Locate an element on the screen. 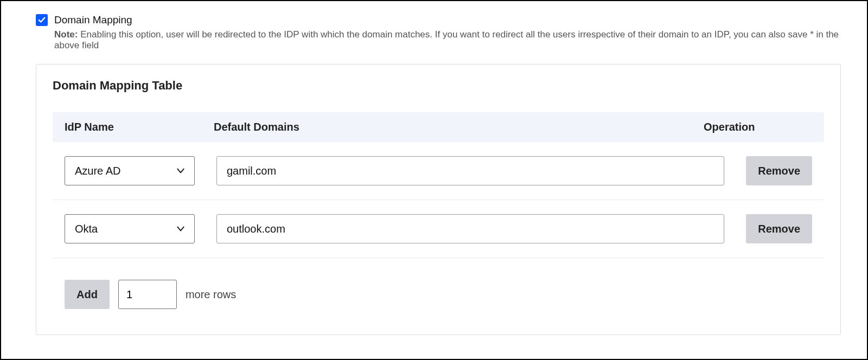  table-header: IdP Name Default Domains Operation is located at coordinates (438, 127).